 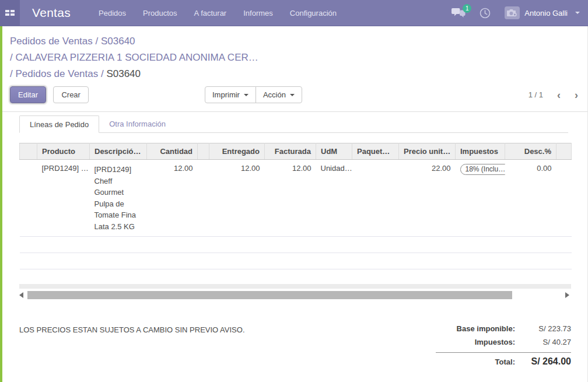 I want to click on camera-placeholder-icon, so click(x=512, y=13).